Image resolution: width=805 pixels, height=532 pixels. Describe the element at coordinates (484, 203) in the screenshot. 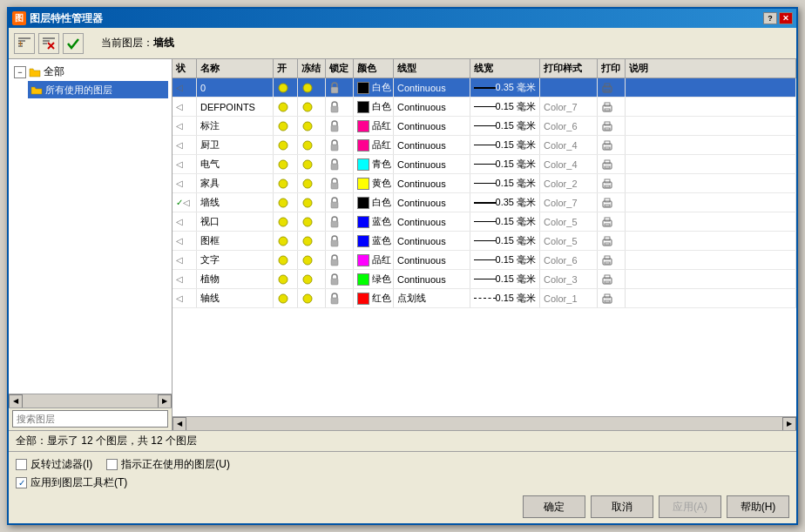

I see `table-row: ✓◁墙线白色Continuous 0.35 毫米Color_7` at that location.